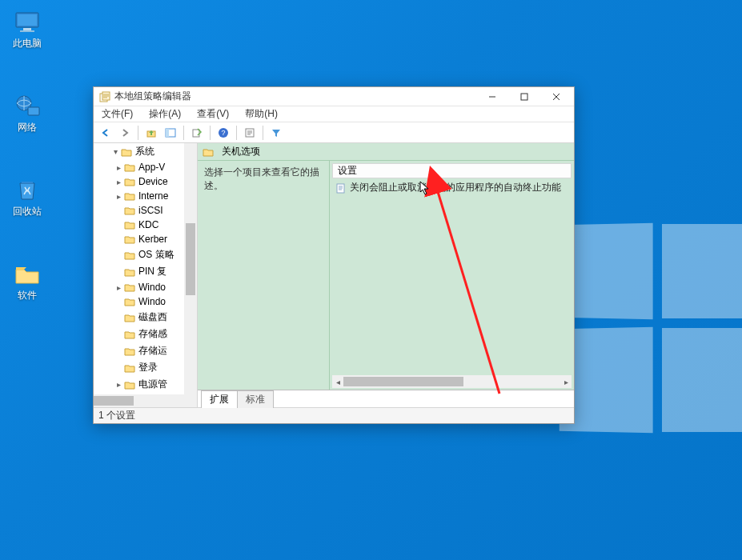  I want to click on tree-root-system: ▾ 系统, so click(139, 152).